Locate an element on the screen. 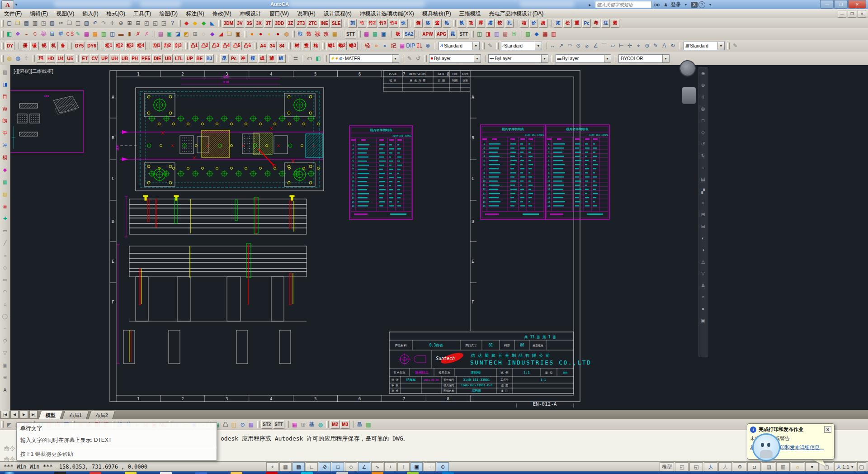 This screenshot has height=474, width=868. toolbar-text-button: 册 is located at coordinates (25, 46).